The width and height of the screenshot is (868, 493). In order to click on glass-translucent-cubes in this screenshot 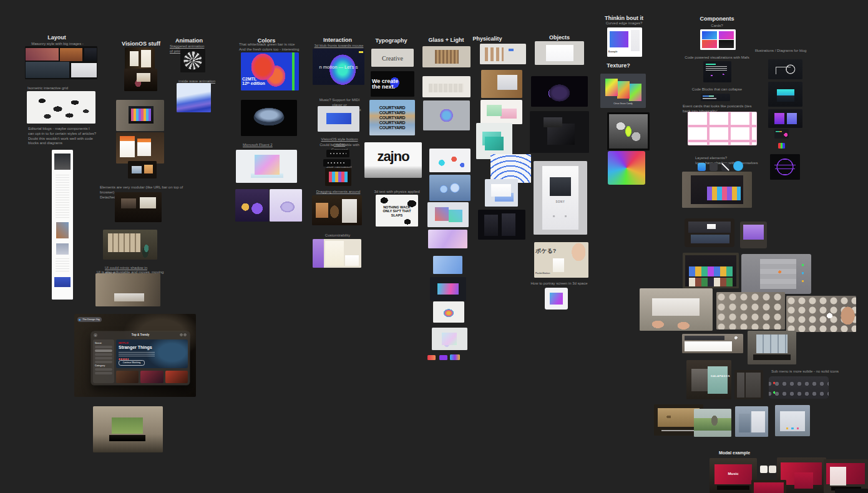, I will do `click(448, 215)`.